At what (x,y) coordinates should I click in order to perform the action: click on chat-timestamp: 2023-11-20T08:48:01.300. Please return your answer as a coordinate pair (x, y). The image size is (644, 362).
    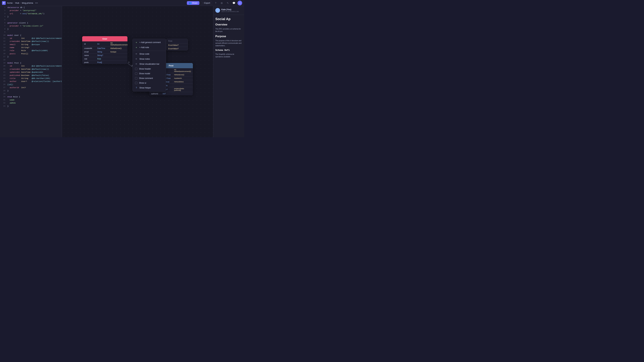
    Looking at the image, I should click on (230, 11).